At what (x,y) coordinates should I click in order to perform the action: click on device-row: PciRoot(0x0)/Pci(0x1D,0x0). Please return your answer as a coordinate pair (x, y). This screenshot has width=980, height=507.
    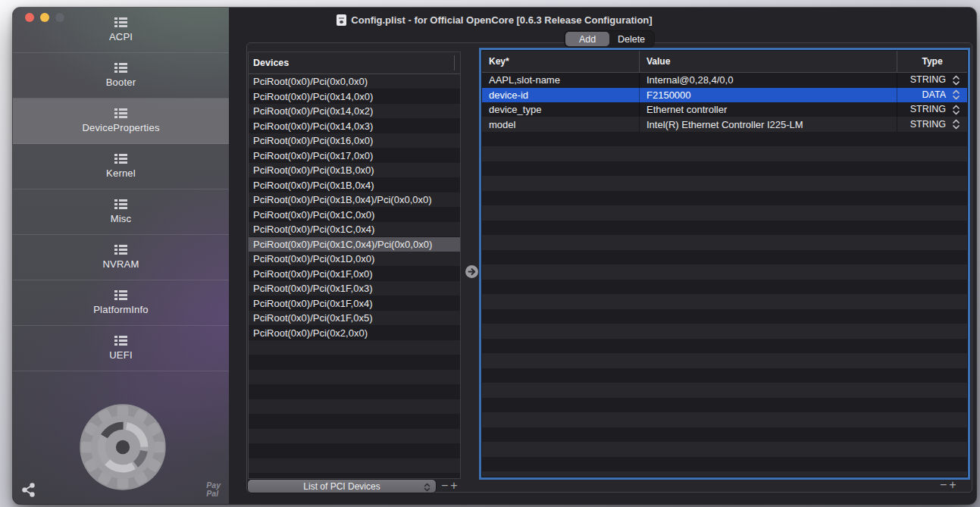
    Looking at the image, I should click on (355, 259).